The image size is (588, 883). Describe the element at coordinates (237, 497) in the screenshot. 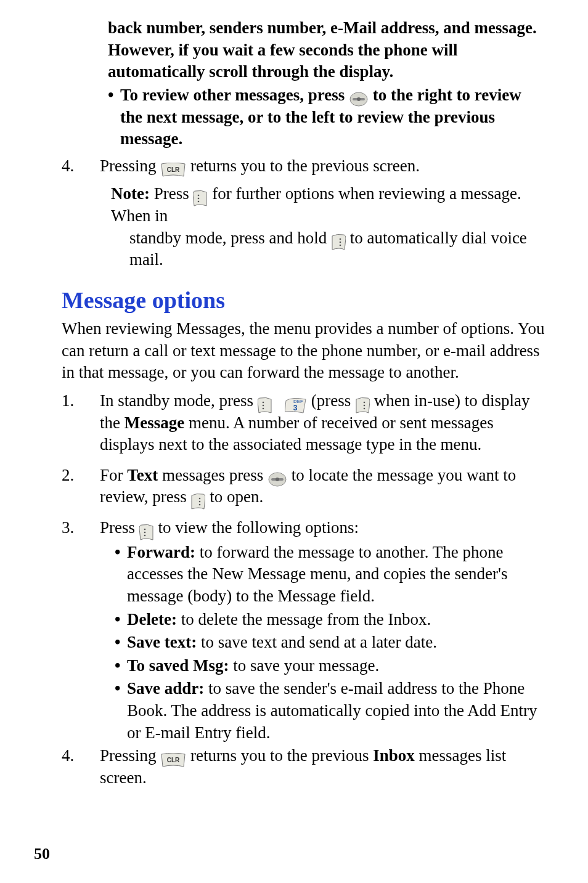

I see `t: to open.` at that location.